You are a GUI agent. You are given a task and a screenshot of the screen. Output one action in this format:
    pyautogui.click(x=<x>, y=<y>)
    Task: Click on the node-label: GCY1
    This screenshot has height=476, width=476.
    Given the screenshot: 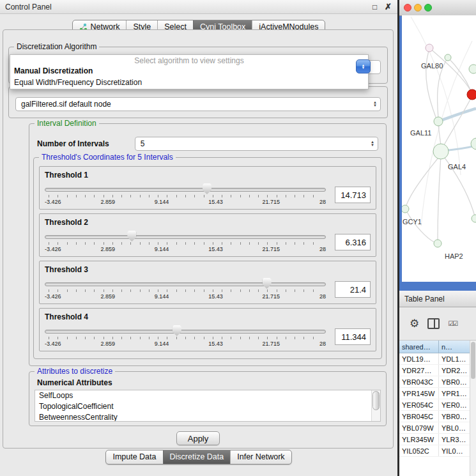 What is the action you would take?
    pyautogui.click(x=412, y=222)
    